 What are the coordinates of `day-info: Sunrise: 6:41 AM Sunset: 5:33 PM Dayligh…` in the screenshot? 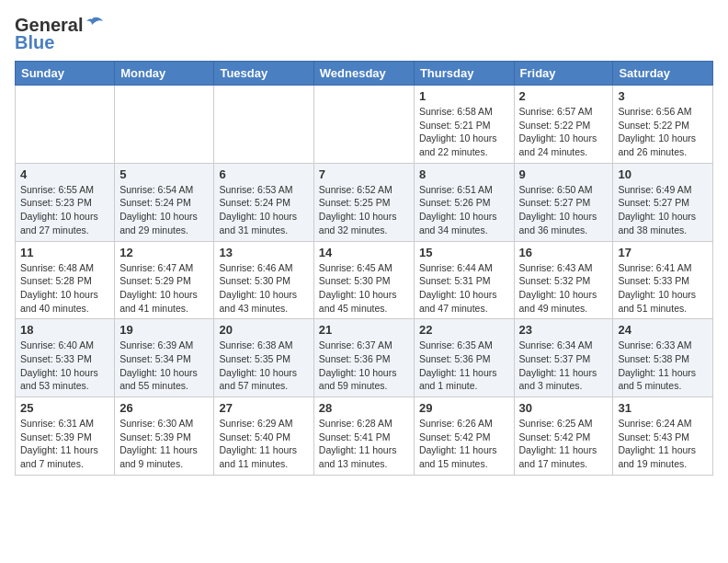 It's located at (663, 289).